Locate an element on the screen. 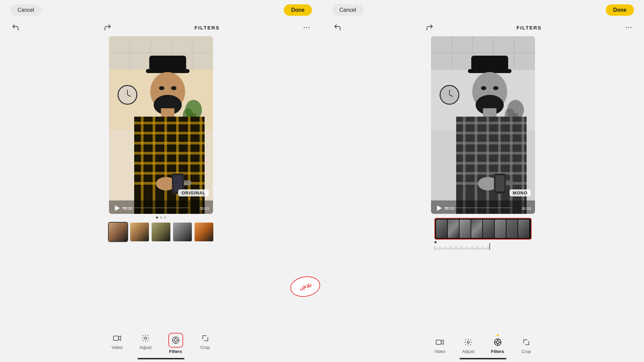 This screenshot has height=362, width=644. left-nav-video: Video is located at coordinates (117, 341).